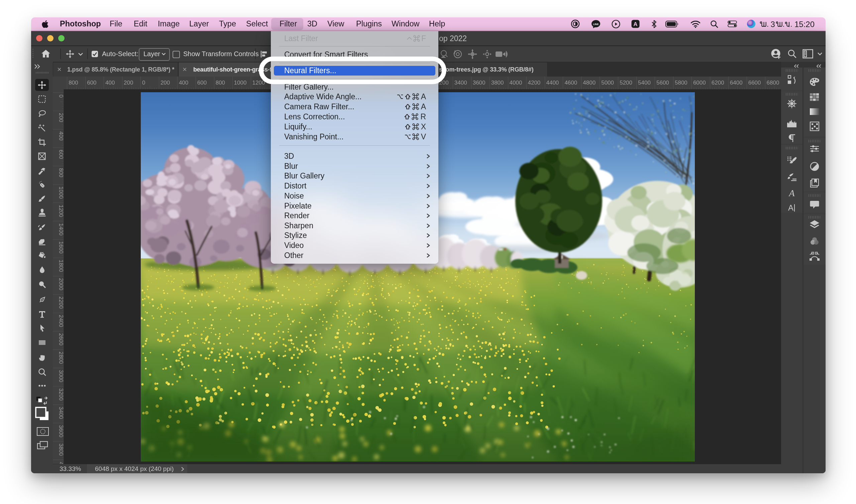 The height and width of the screenshot is (504, 856). What do you see at coordinates (61, 211) in the screenshot?
I see `svg-text: 1200` at bounding box center [61, 211].